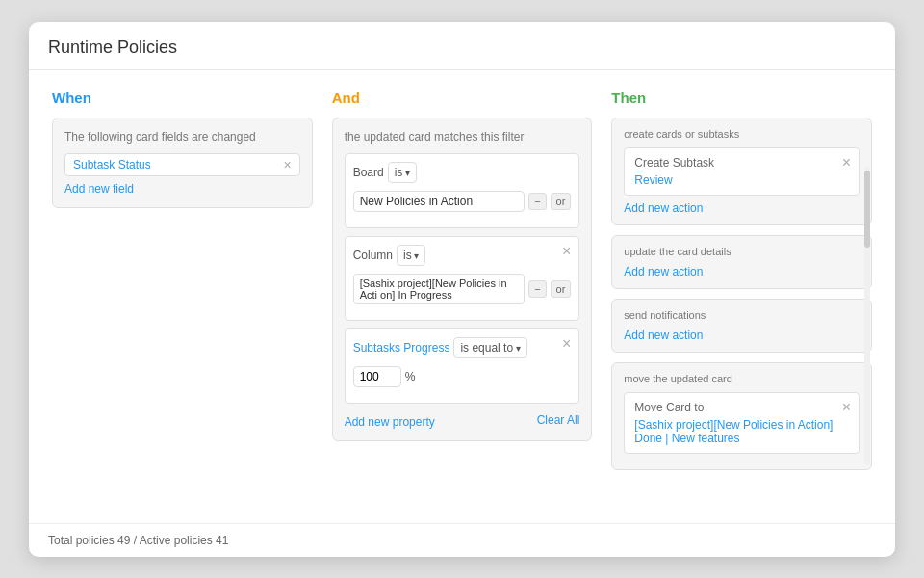 This screenshot has width=924, height=578. What do you see at coordinates (373, 255) in the screenshot?
I see `column-filter-label: Column` at bounding box center [373, 255].